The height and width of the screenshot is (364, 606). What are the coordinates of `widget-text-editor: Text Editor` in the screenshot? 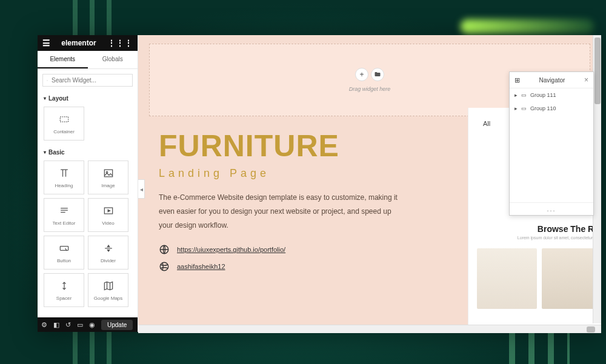 It's located at (64, 215).